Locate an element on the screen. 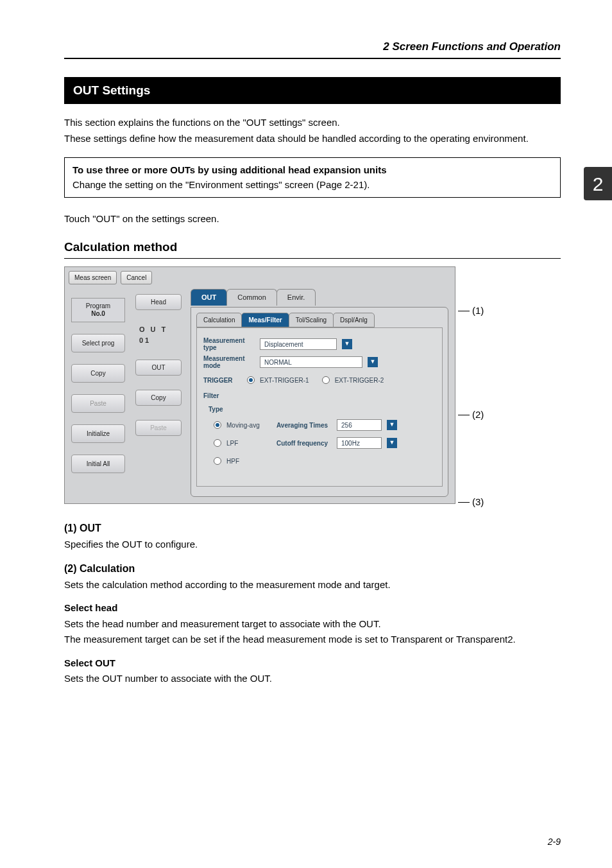 Image resolution: width=612 pixels, height=868 pixels. subtab-tol-scaling: Tol/Scaling is located at coordinates (311, 320).